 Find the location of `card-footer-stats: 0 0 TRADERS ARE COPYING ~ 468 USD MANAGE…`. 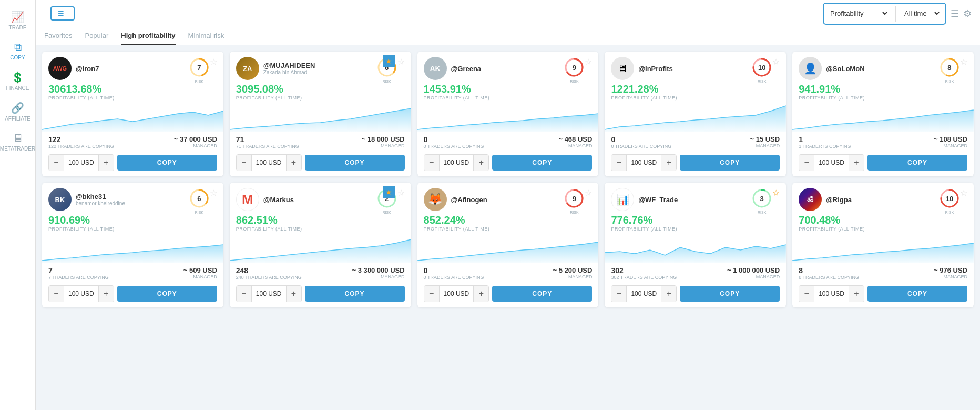

card-footer-stats: 0 0 TRADERS ARE COPYING ~ 468 USD MANAGE… is located at coordinates (508, 142).